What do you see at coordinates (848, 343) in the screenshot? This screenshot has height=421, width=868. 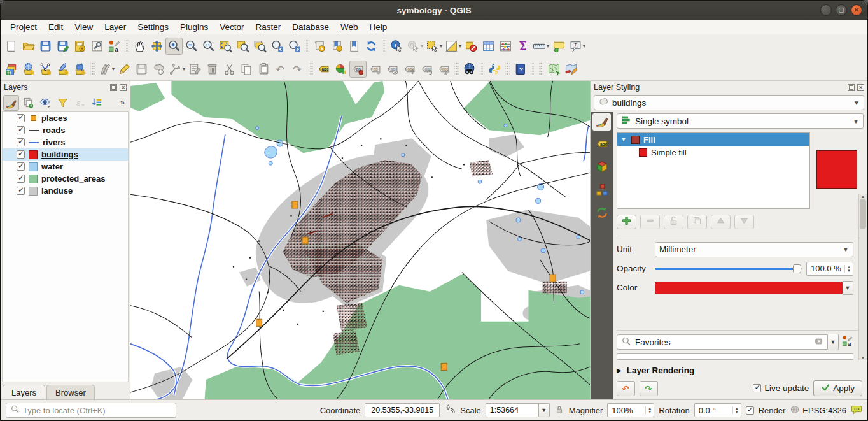 I see `style-manager-icon: a` at bounding box center [848, 343].